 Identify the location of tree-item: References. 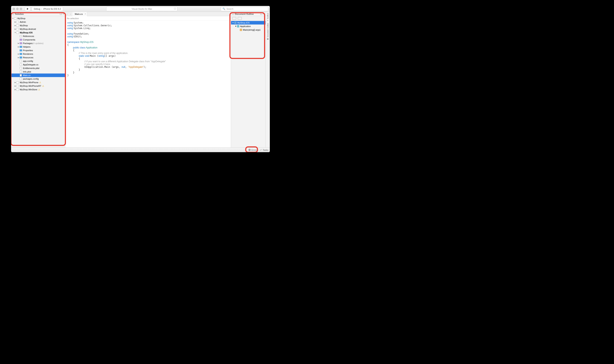
(38, 36).